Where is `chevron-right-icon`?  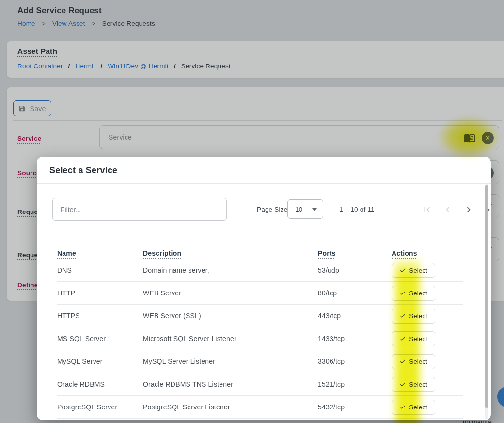
chevron-right-icon is located at coordinates (469, 210).